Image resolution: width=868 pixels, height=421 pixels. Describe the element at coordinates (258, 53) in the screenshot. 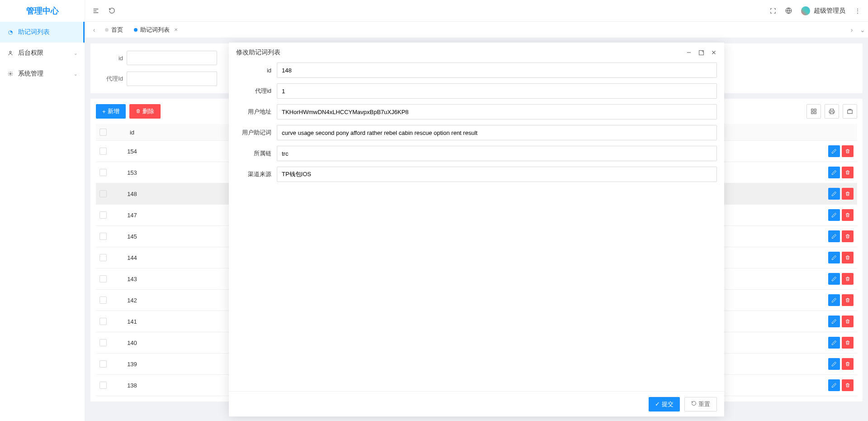

I see `modal-title: 修改助记词列表` at that location.